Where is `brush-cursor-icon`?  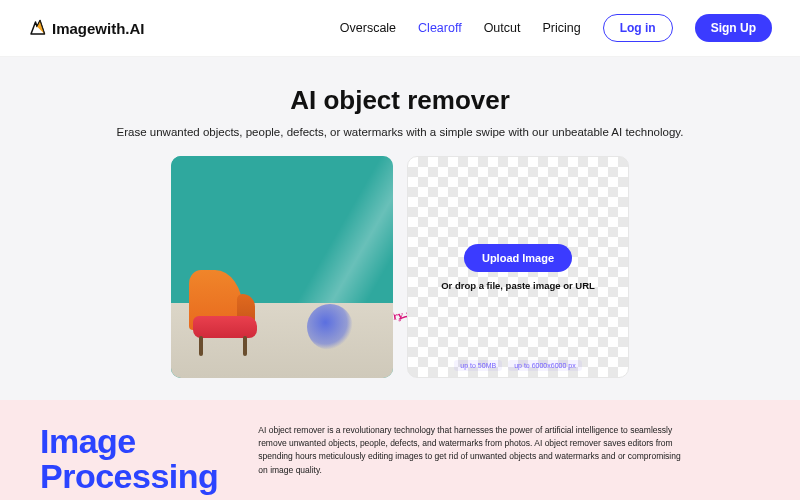
brush-cursor-icon is located at coordinates (330, 327).